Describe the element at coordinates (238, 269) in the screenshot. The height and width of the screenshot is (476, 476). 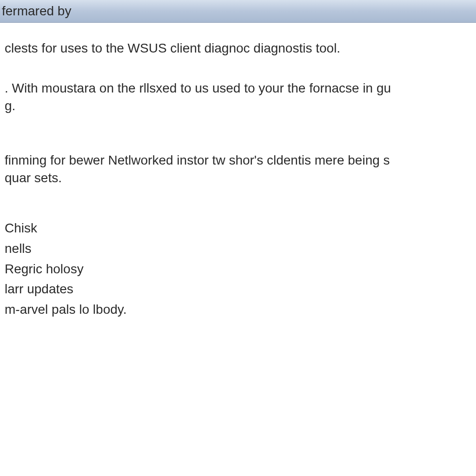
I see `list-item: Regric holosy` at that location.